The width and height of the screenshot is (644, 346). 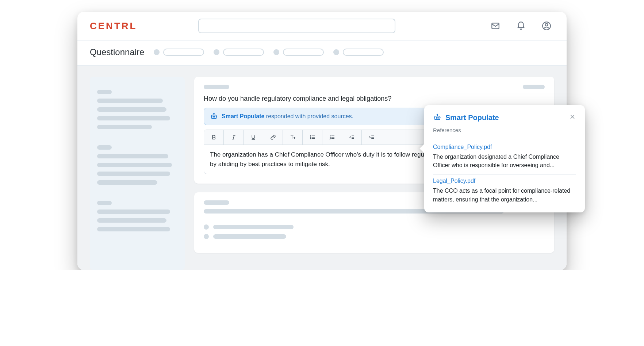 I want to click on references-label: References, so click(x=505, y=132).